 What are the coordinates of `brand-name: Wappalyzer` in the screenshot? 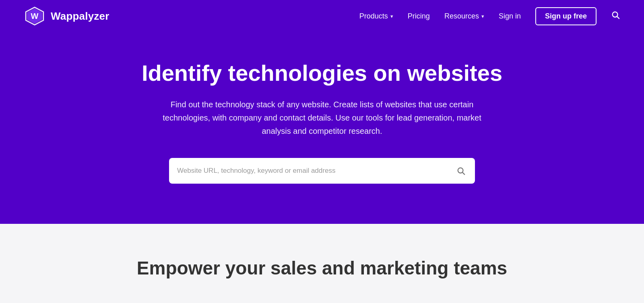 It's located at (80, 16).